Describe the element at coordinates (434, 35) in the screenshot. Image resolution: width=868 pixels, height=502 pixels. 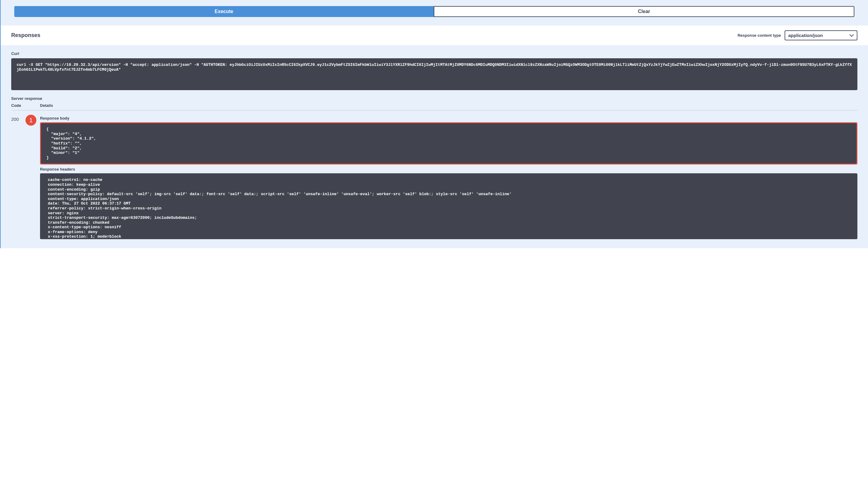
I see `responses-header: Responses Response content type applicat…` at that location.